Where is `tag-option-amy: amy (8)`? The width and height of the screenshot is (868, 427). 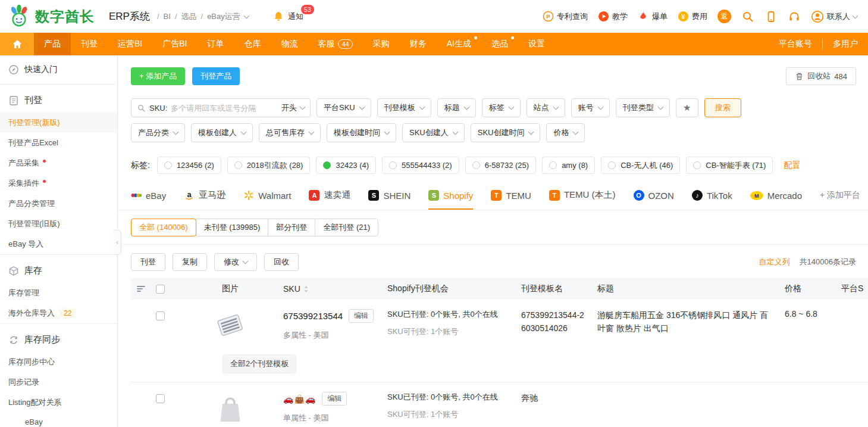
tag-option-amy: amy (8) is located at coordinates (569, 166).